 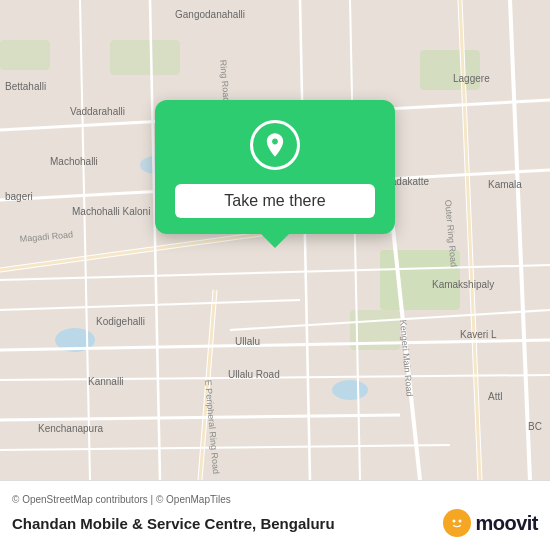 What do you see at coordinates (120, 322) in the screenshot?
I see `svg-text: Kodigehalli` at bounding box center [120, 322].